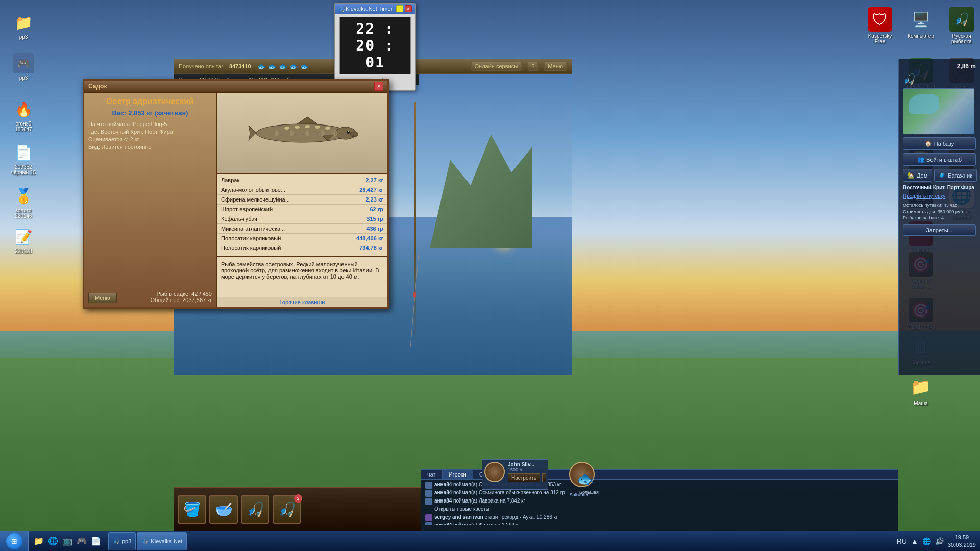 The height and width of the screenshot is (551, 980). I want to click on fire-label: огонь5185647, so click(23, 127).